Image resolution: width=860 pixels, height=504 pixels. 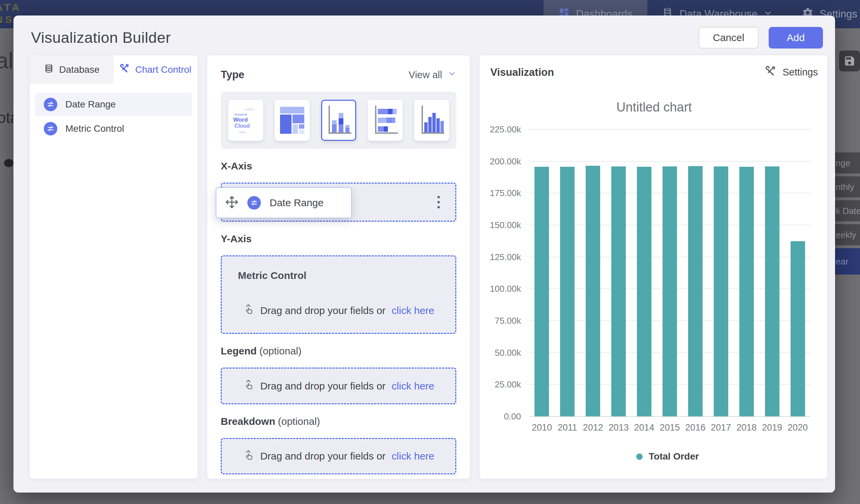 What do you see at coordinates (505, 161) in the screenshot?
I see `y-tick-label: 200.00k` at bounding box center [505, 161].